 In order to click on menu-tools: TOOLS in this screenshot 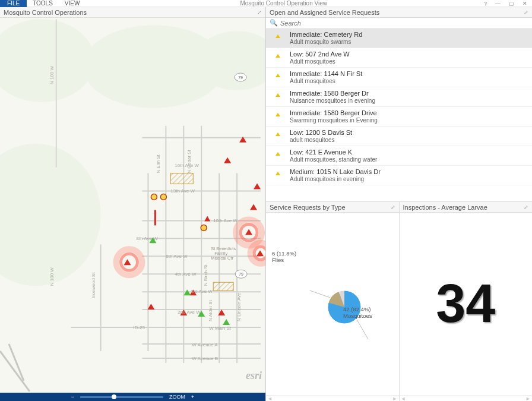, I will do `click(43, 4)`.